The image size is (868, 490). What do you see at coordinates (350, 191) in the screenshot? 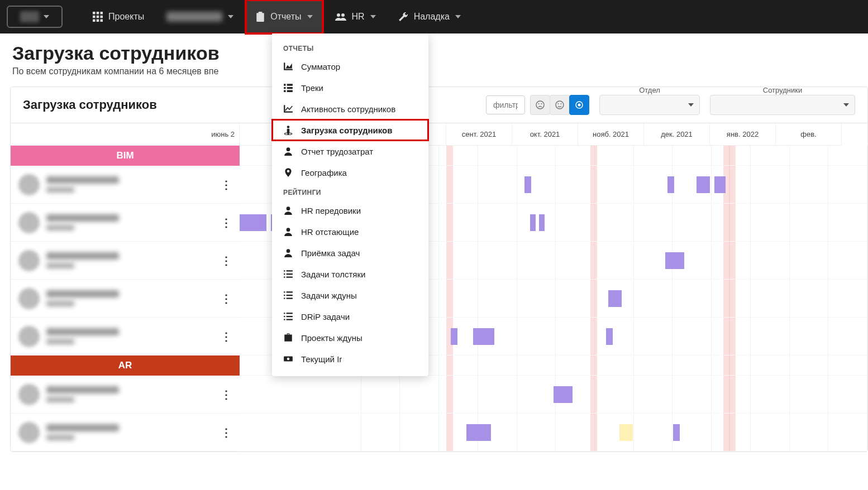
I see `dropdown-section-ratings: РЕЙТИНГИ` at bounding box center [350, 191].